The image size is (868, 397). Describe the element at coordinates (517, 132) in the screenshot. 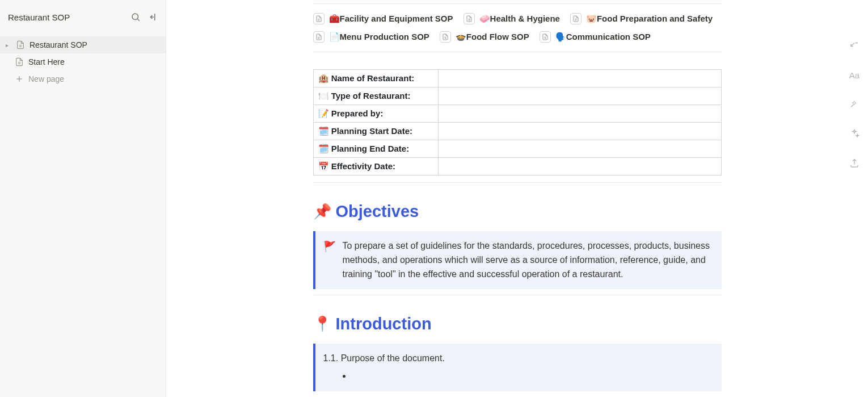

I see `table-row: 🗓️ Planning Start Date:` at that location.